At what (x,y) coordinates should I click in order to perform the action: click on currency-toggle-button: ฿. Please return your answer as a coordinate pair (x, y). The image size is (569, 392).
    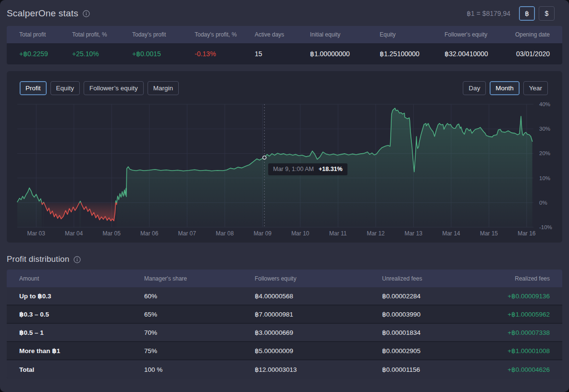
    Looking at the image, I should click on (527, 13).